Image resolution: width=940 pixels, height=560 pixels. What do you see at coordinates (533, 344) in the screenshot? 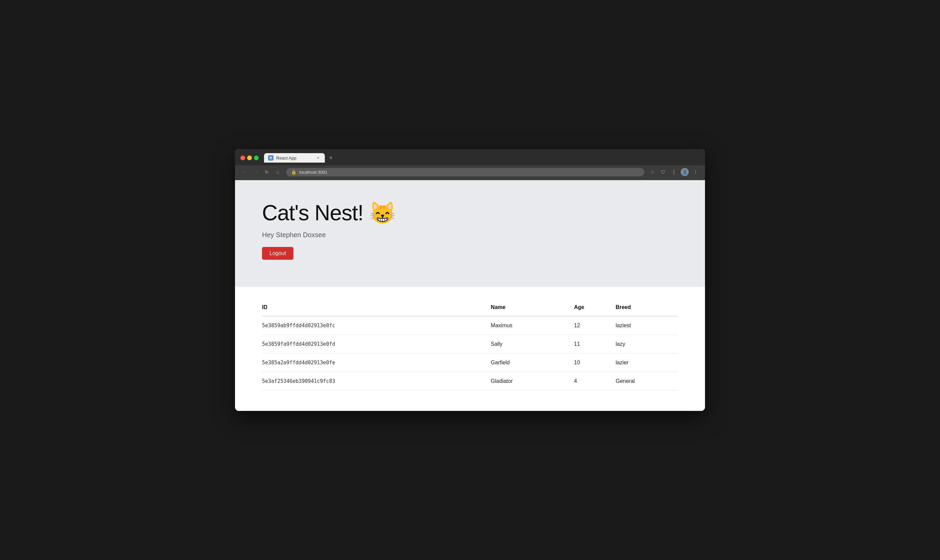
I see `cell-name: Sally` at bounding box center [533, 344].